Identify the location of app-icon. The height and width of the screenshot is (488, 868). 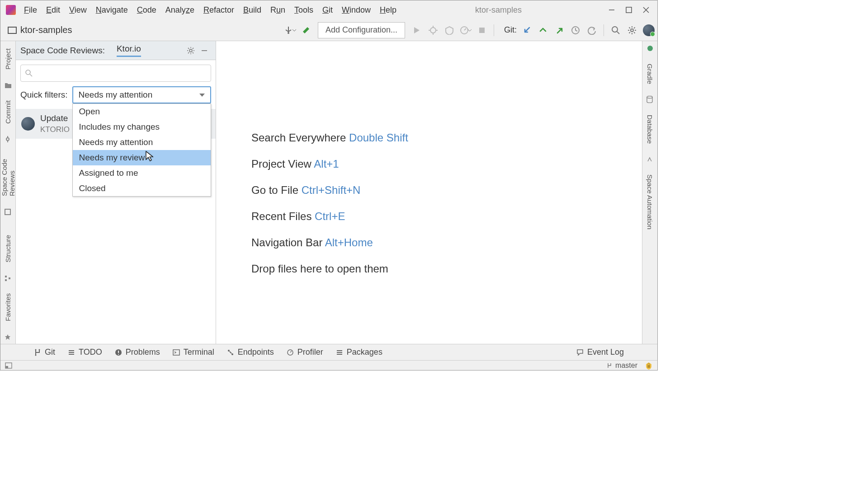
(11, 10).